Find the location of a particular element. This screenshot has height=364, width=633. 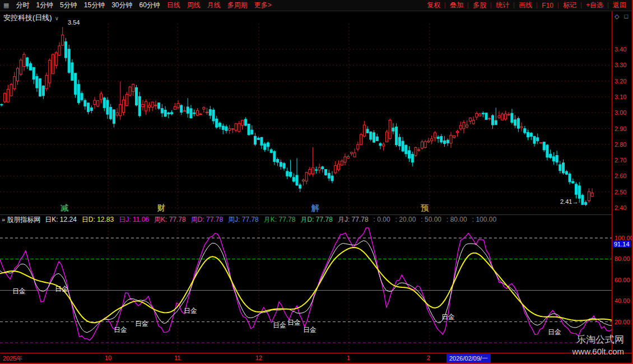

low-annotation: 2.41→ is located at coordinates (569, 202).